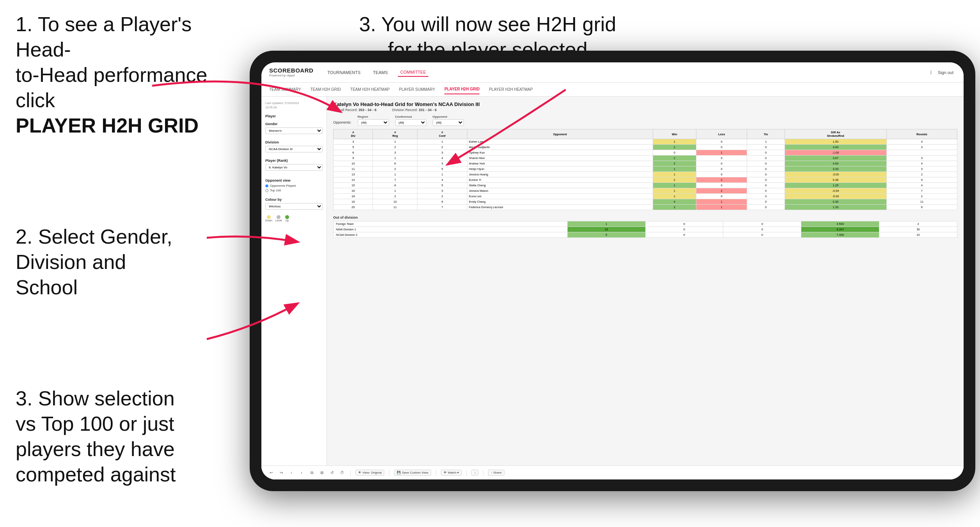  What do you see at coordinates (380, 73) in the screenshot?
I see `nav-teams: TEAMS` at bounding box center [380, 73].